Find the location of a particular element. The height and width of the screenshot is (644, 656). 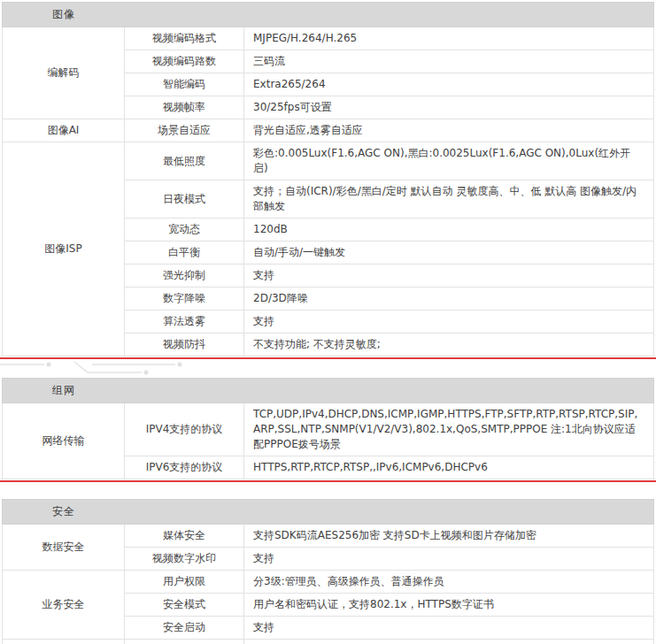

section-header-cell: 安全 is located at coordinates (328, 512).